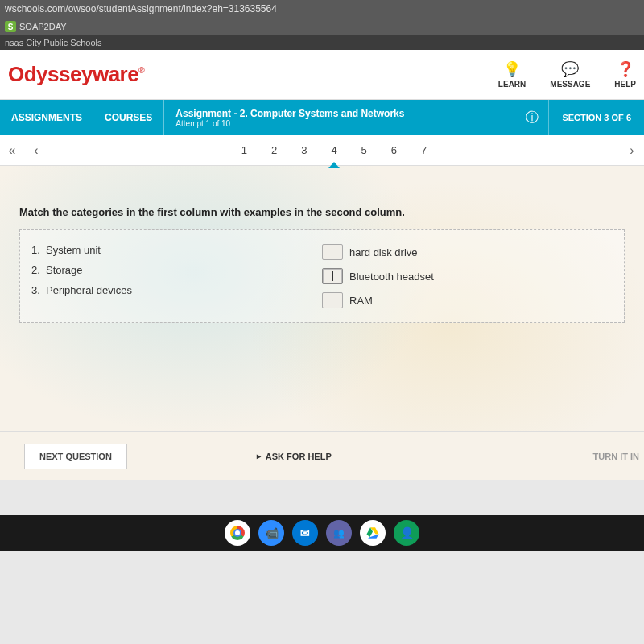 The image size is (644, 644). I want to click on pager-item-2: 2, so click(274, 150).